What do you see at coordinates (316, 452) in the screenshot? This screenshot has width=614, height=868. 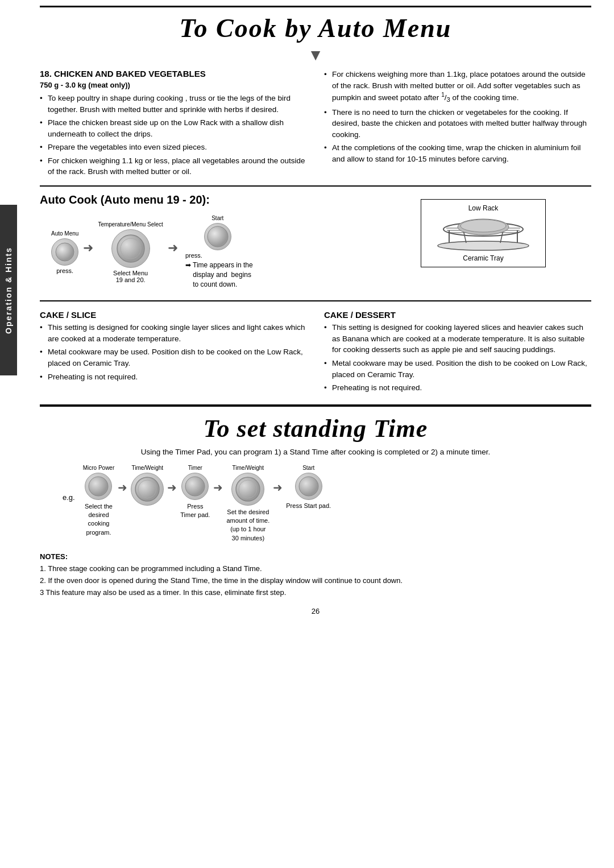 I see `standing-description: Using the Timer Pad, you can program 1) …` at bounding box center [316, 452].